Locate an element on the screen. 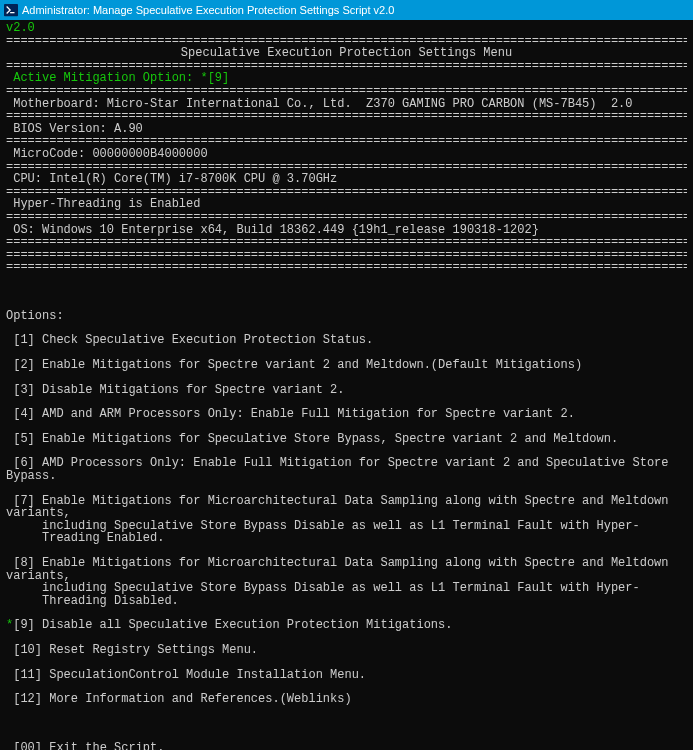  menu-title: Speculative Execution Protection Setting… is located at coordinates (346, 54).